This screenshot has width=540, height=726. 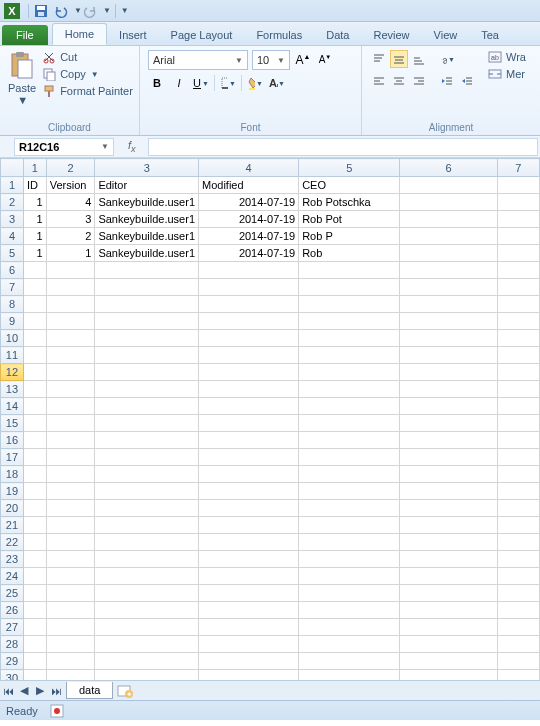 What do you see at coordinates (303, 60) in the screenshot?
I see `grow-font-button: A▲` at bounding box center [303, 60].